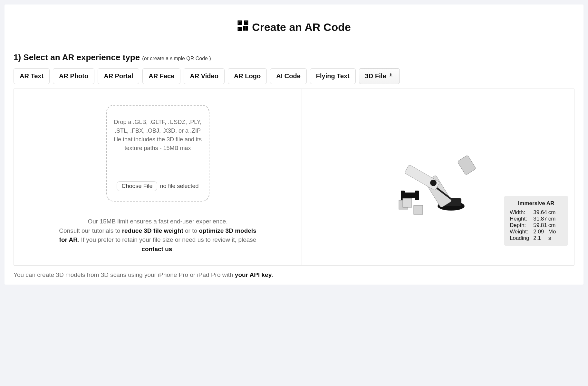 The width and height of the screenshot is (588, 386). Describe the element at coordinates (521, 219) in the screenshot. I see `stat-label: Height:` at that location.